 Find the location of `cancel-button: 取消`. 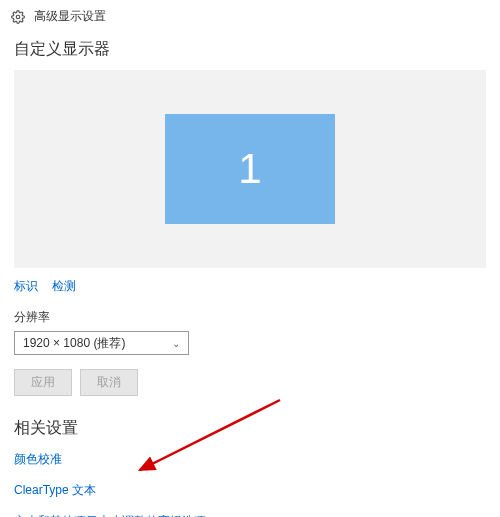

cancel-button: 取消 is located at coordinates (109, 382).